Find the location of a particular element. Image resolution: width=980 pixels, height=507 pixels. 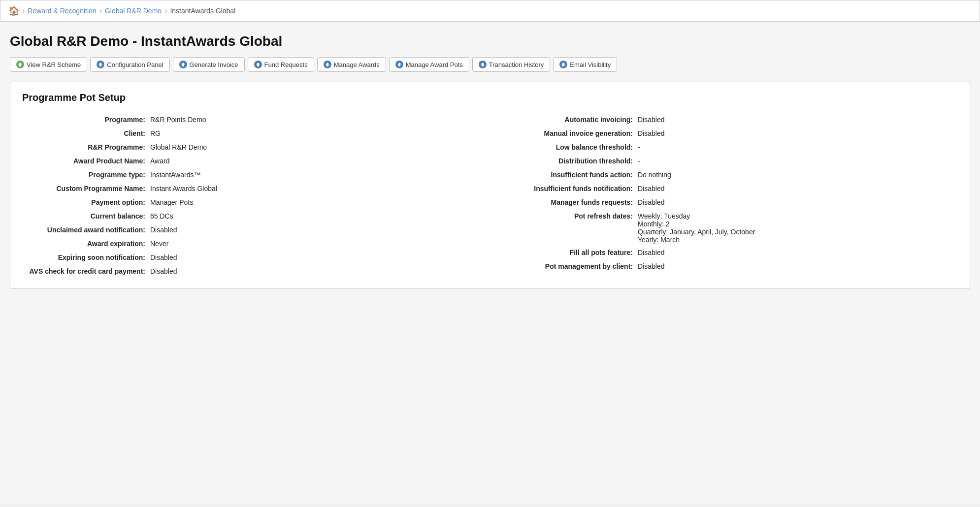

left-field-value-7: 65 DCs is located at coordinates (162, 216).